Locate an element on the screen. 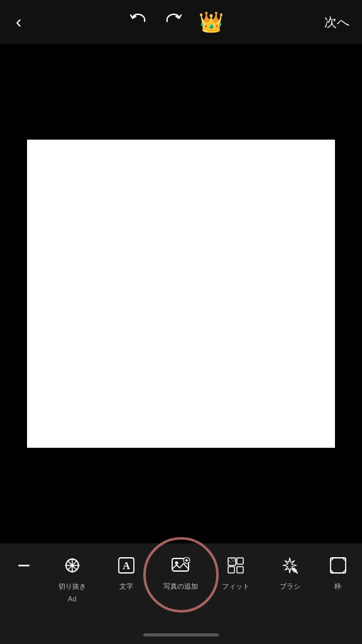  top-bar: ‹ 👑 次へ is located at coordinates (181, 22).